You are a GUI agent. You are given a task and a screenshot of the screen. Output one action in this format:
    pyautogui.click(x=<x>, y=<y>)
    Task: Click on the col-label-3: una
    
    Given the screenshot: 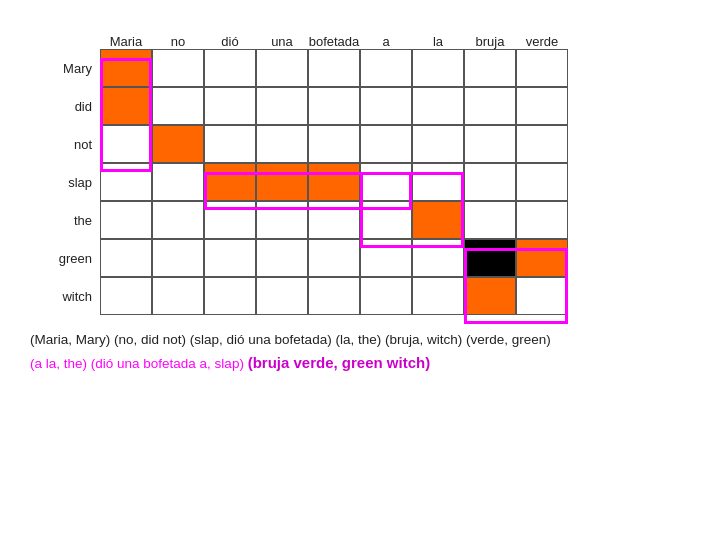 What is the action you would take?
    pyautogui.click(x=282, y=42)
    